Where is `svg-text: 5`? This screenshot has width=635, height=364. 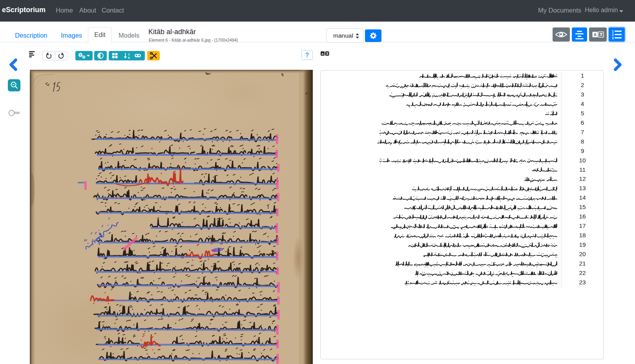
svg-text: 5 is located at coordinates (582, 113).